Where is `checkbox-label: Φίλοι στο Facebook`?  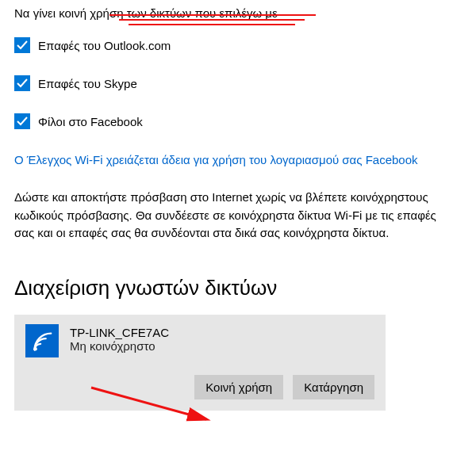 checkbox-label: Φίλοι στο Facebook is located at coordinates (90, 122).